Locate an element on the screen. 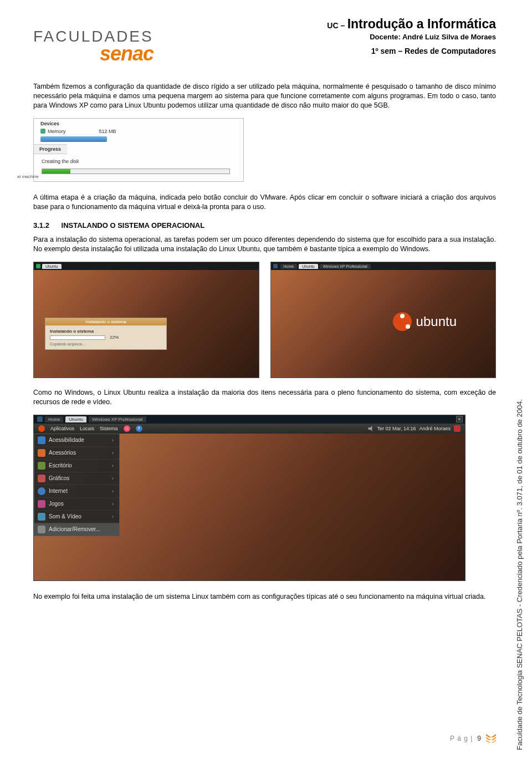 The height and width of the screenshot is (759, 532). accessories-icon is located at coordinates (42, 453).